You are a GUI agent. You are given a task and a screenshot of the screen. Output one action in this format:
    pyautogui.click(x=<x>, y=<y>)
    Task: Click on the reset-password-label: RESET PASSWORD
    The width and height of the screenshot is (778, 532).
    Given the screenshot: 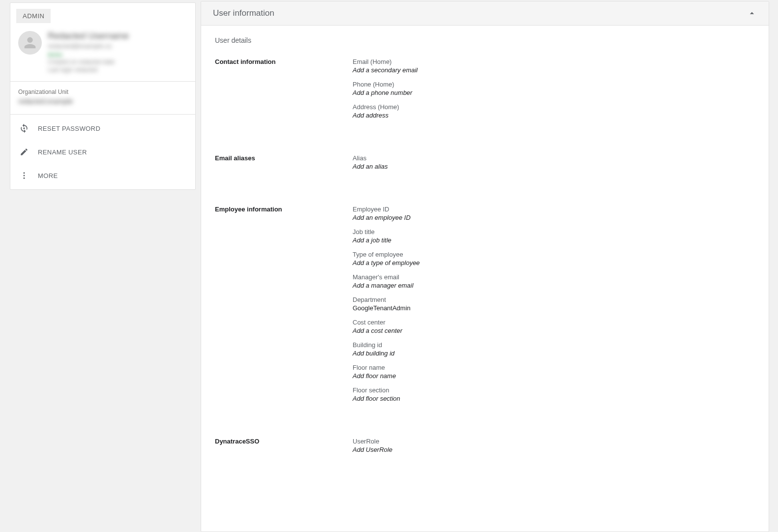 What is the action you would take?
    pyautogui.click(x=69, y=129)
    